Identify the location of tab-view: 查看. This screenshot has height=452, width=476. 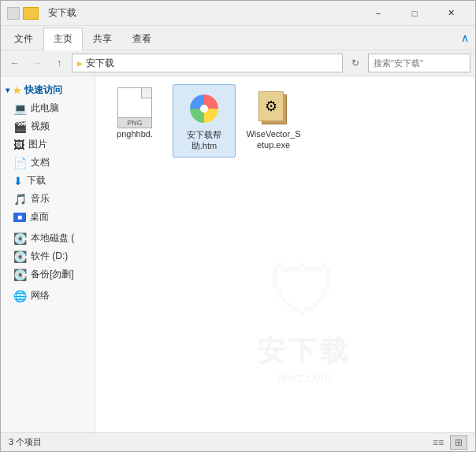
(142, 39).